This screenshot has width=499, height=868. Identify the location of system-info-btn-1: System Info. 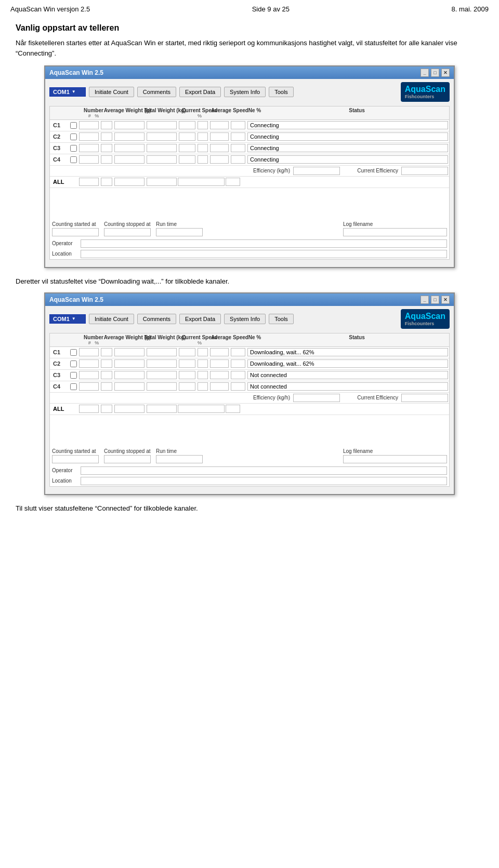
(245, 92).